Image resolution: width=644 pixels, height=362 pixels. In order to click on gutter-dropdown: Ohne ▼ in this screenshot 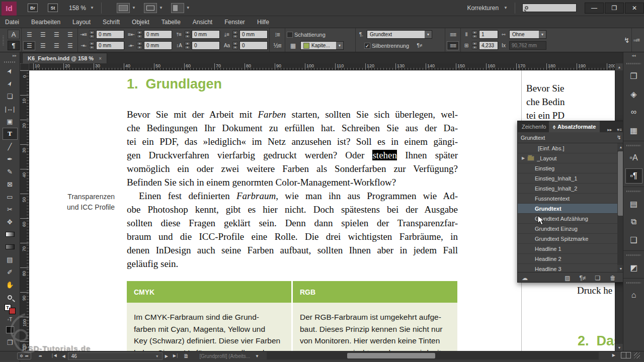, I will do `click(528, 34)`.